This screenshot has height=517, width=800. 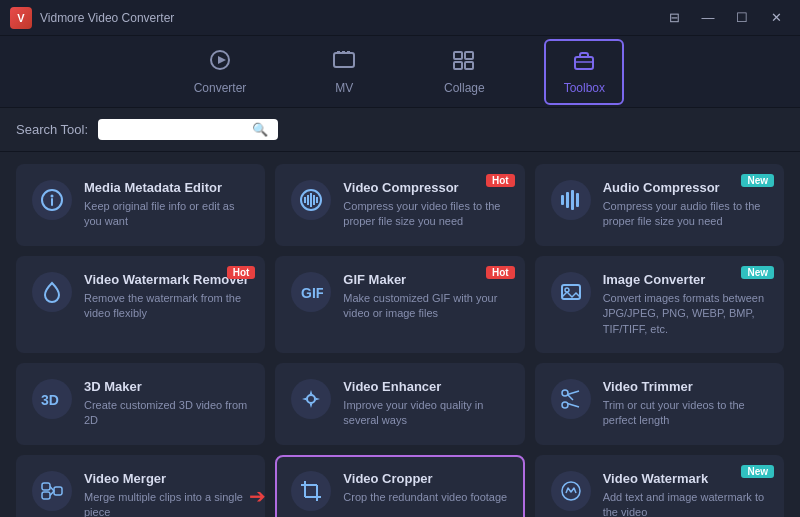 What do you see at coordinates (426, 306) in the screenshot?
I see `gif-maker-desc: Make customized GIF with your video or i…` at bounding box center [426, 306].